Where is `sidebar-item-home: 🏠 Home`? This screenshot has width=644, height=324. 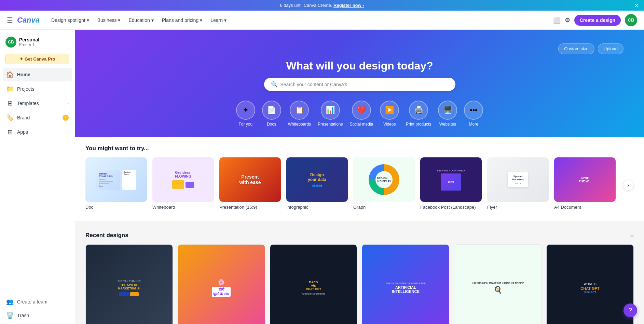
sidebar-item-home: 🏠 Home is located at coordinates (38, 75).